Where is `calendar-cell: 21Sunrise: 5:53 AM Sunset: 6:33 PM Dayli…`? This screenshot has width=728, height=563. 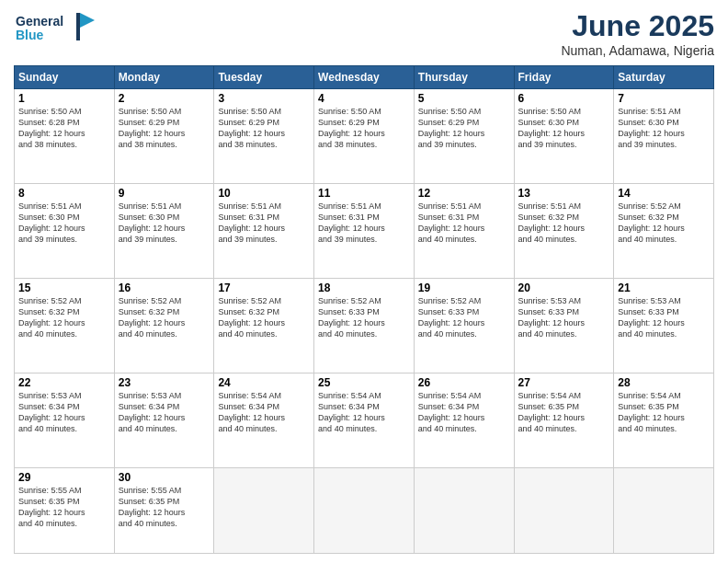
calendar-cell: 21Sunrise: 5:53 AM Sunset: 6:33 PM Dayli… is located at coordinates (664, 326).